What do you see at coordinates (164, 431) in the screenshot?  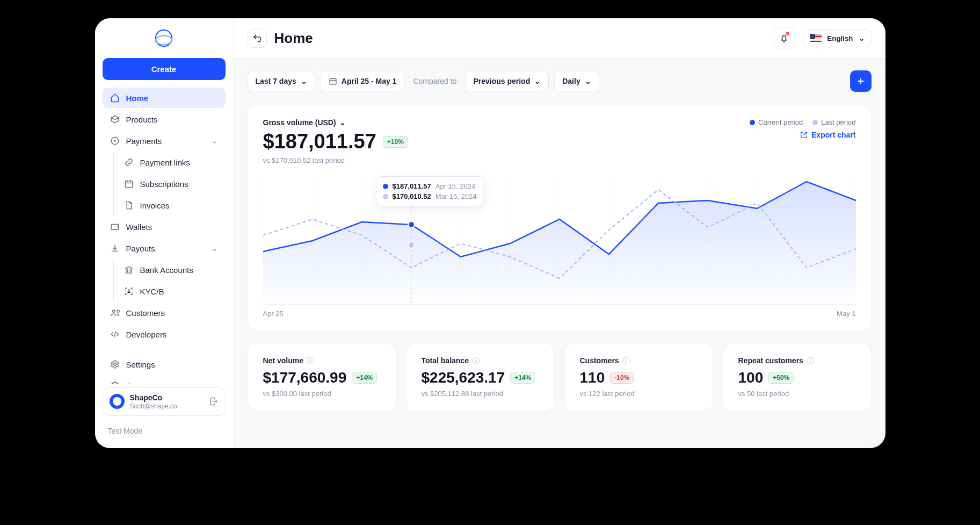 I see `test-mode-label: Test Mode` at bounding box center [164, 431].